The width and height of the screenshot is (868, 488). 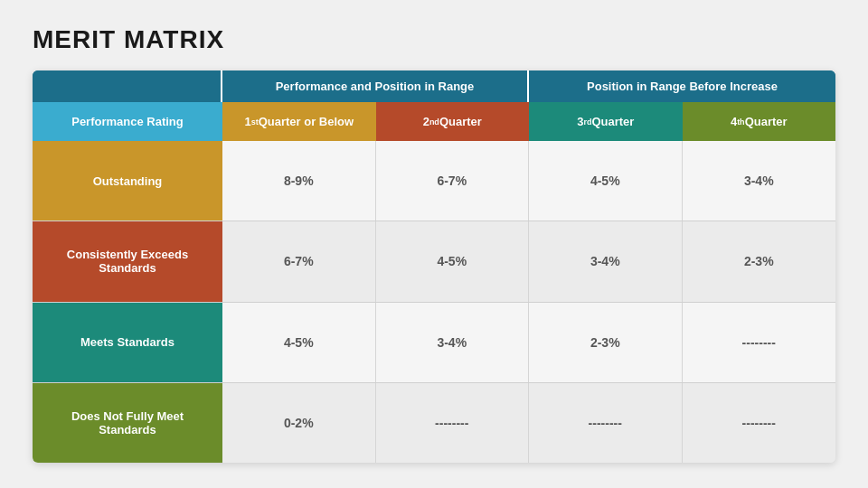 I want to click on group-header-empty, so click(x=127, y=87).